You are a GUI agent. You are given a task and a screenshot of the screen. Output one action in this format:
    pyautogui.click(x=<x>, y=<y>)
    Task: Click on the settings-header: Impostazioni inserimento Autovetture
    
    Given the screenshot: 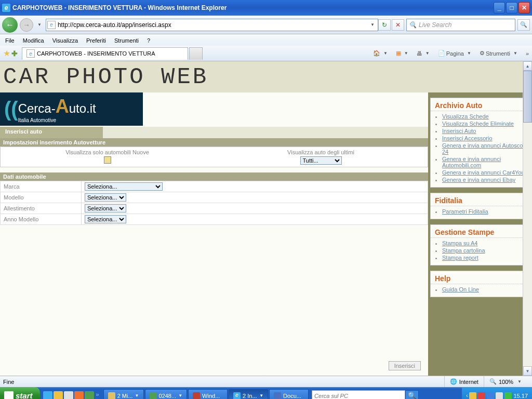 What is the action you would take?
    pyautogui.click(x=214, y=142)
    